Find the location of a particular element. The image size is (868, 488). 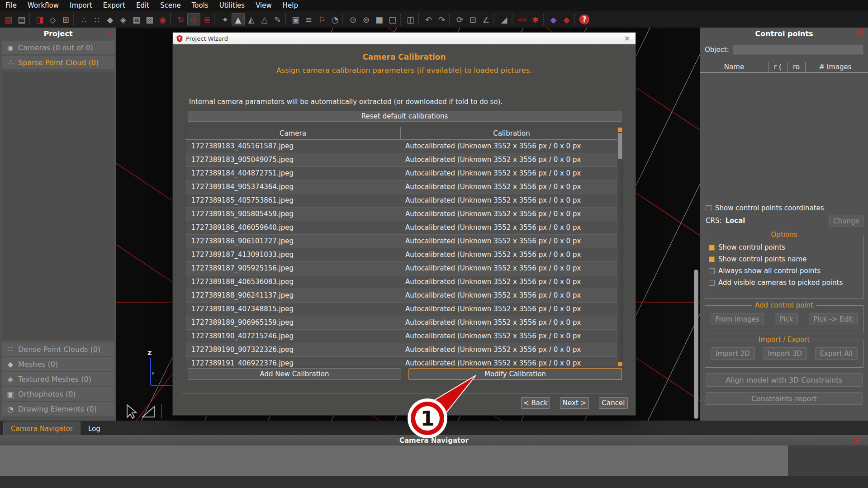

table-row: 1727389187_413091033.jpegAutocalibrated … is located at coordinates (404, 255).